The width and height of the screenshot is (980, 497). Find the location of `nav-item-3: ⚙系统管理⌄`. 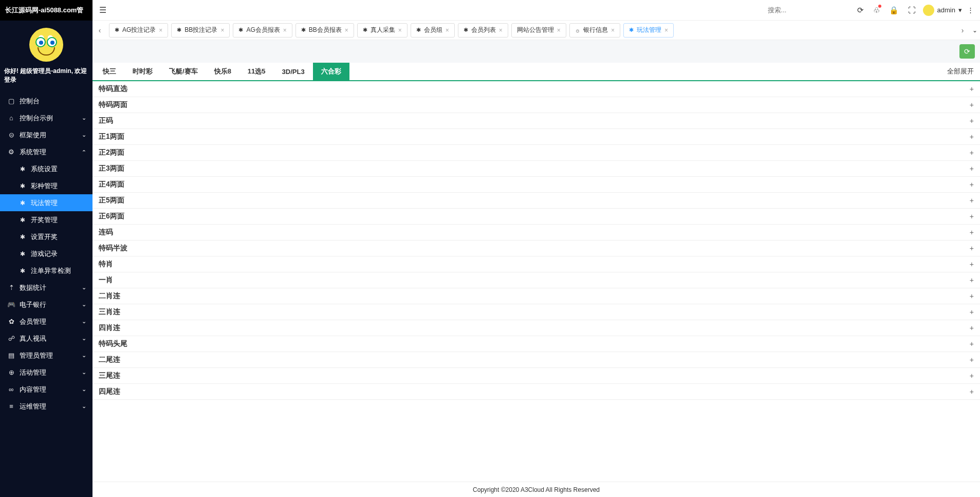

nav-item-3: ⚙系统管理⌄ is located at coordinates (46, 152).